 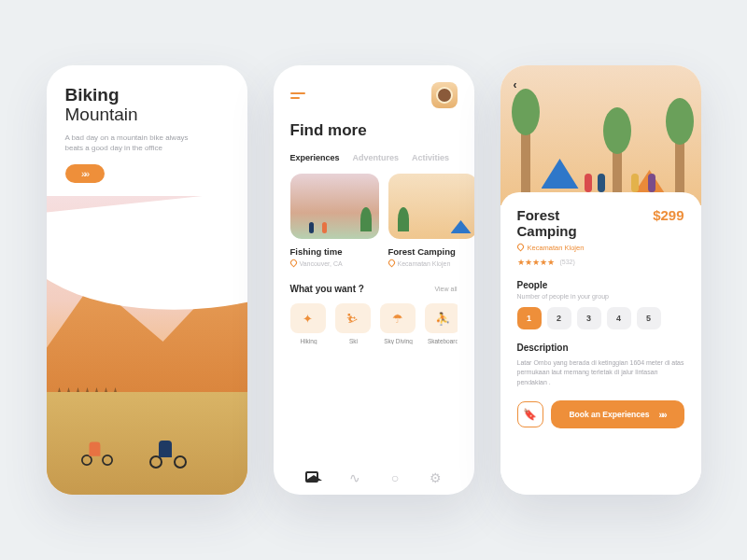 What do you see at coordinates (374, 158) in the screenshot?
I see `category-tabs: Experiences Adventures Activities` at bounding box center [374, 158].